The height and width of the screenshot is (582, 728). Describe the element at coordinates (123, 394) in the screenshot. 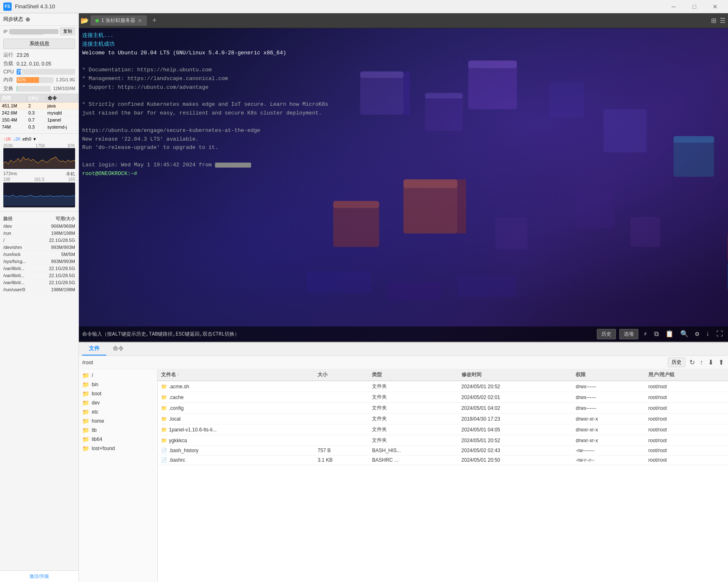

I see `dir-name: boot` at that location.